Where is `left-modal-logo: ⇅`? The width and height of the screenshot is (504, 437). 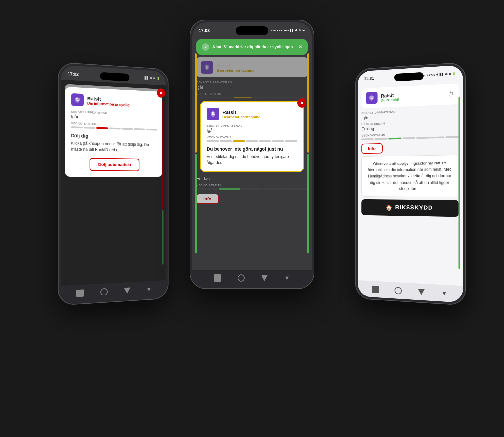
left-modal-logo: ⇅ is located at coordinates (77, 100).